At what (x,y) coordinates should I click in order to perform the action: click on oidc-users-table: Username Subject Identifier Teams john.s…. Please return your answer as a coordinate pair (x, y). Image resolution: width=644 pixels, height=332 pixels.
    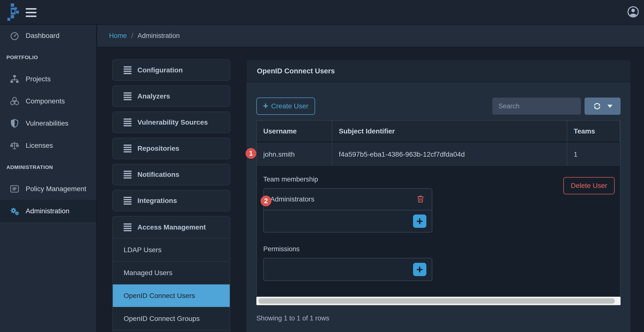
    Looking at the image, I should click on (438, 143).